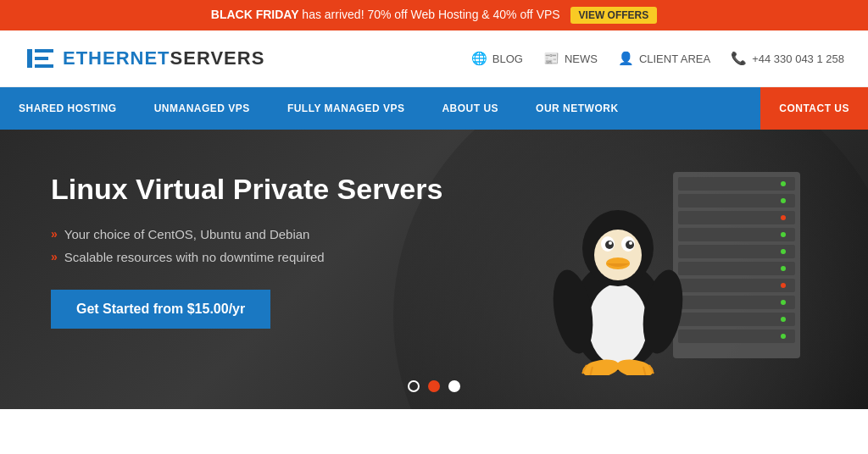  Describe the element at coordinates (739, 58) in the screenshot. I see `phone-icon: 📞` at that location.